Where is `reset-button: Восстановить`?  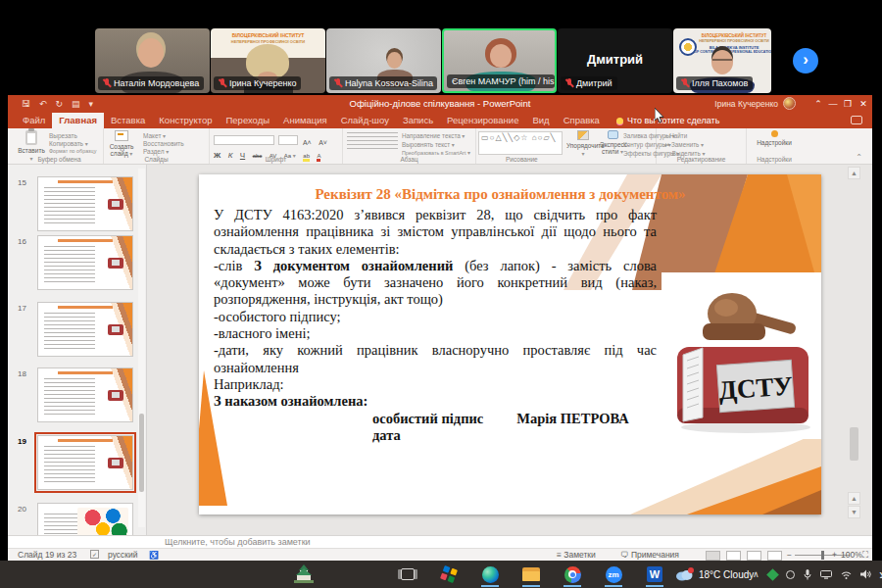 reset-button: Восстановить is located at coordinates (164, 143).